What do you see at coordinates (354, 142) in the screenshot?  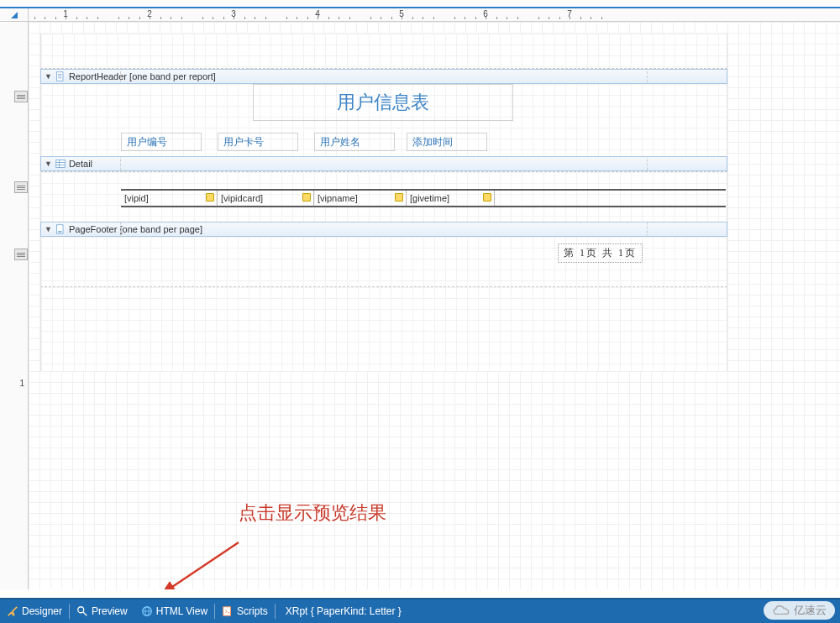 I see `col-header-name: 用户姓名` at bounding box center [354, 142].